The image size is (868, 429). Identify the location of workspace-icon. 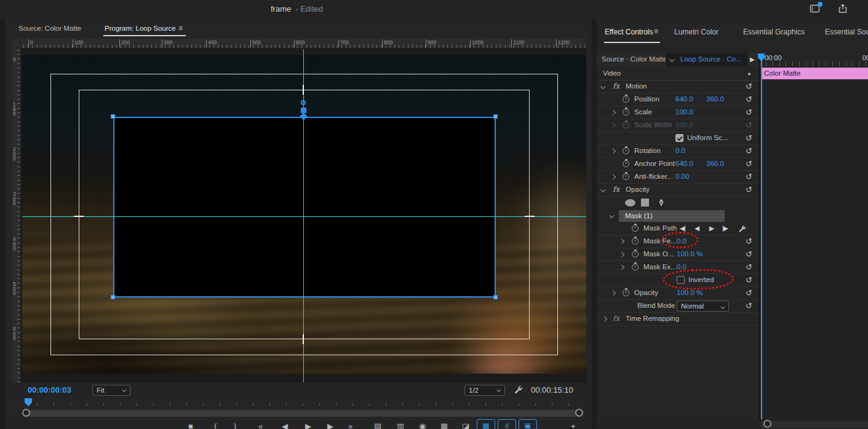
(816, 9).